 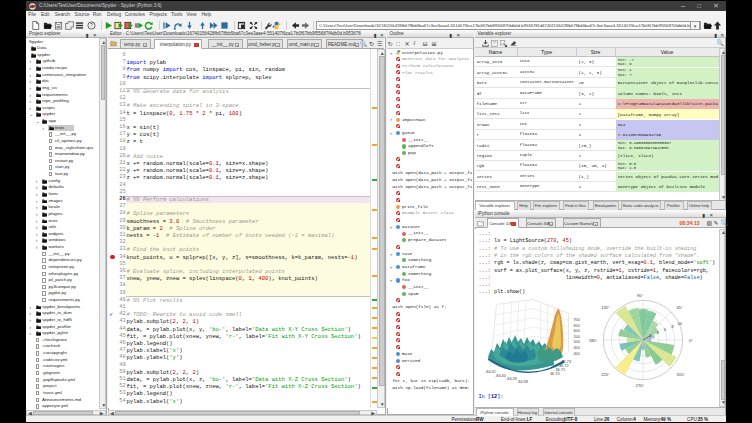 What do you see at coordinates (576, 325) in the screenshot?
I see `svg-text: 650` at bounding box center [576, 325].